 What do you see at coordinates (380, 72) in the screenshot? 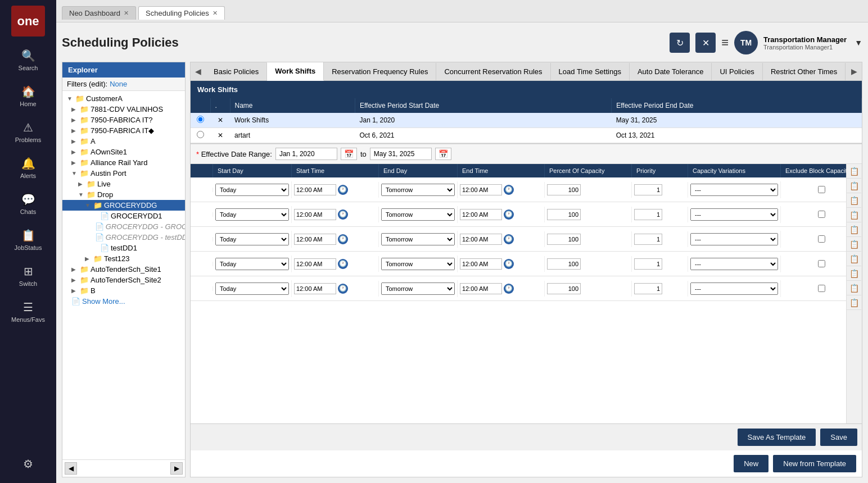
I see `tab-reservation-freq: Reservation Frequency Rules` at bounding box center [380, 72].